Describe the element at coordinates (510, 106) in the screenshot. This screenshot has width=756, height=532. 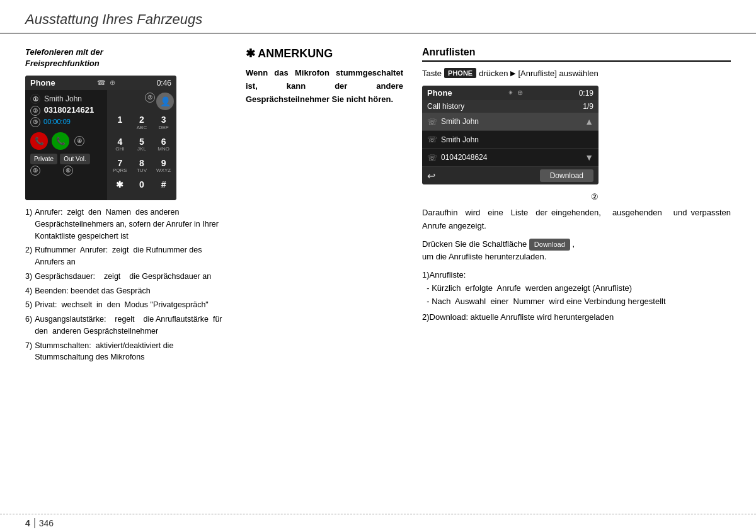
I see `ph2-subheader: Call history 1/9` at that location.